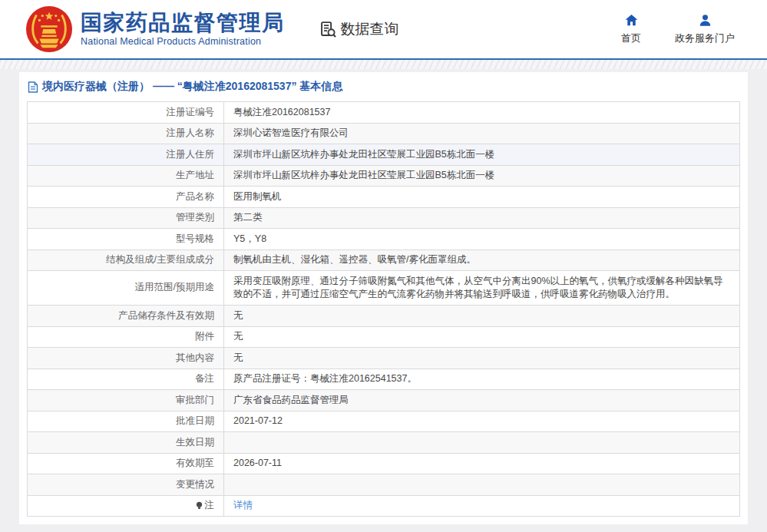  What do you see at coordinates (631, 38) in the screenshot?
I see `nav-home-label: 首页` at bounding box center [631, 38].